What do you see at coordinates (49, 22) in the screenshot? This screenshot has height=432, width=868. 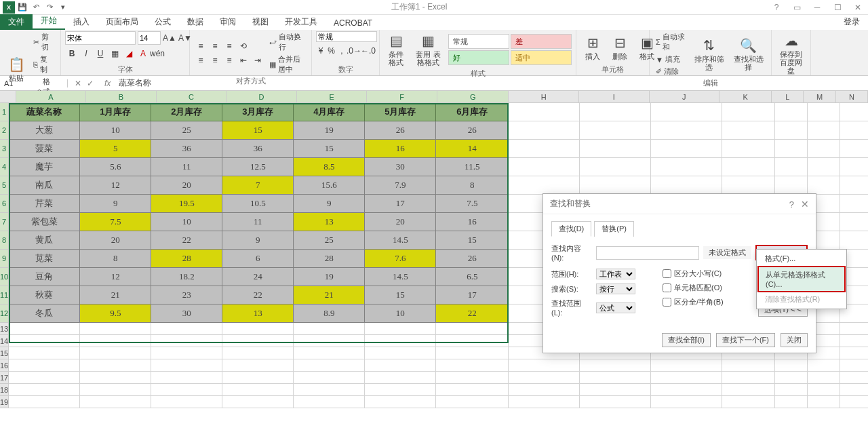 I see `tab-home: 开始` at bounding box center [49, 22].